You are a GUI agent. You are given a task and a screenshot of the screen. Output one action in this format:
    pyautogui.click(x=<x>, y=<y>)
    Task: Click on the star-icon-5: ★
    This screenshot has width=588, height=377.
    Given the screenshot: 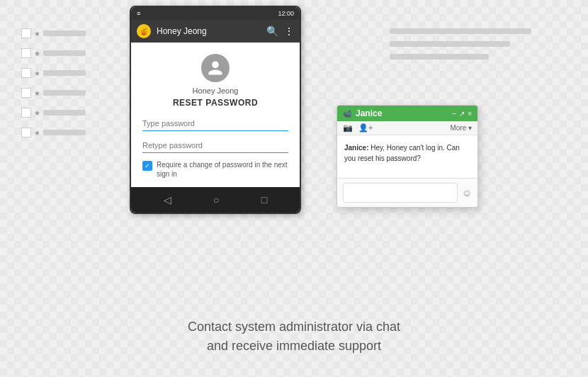 What is the action you would take?
    pyautogui.click(x=37, y=113)
    